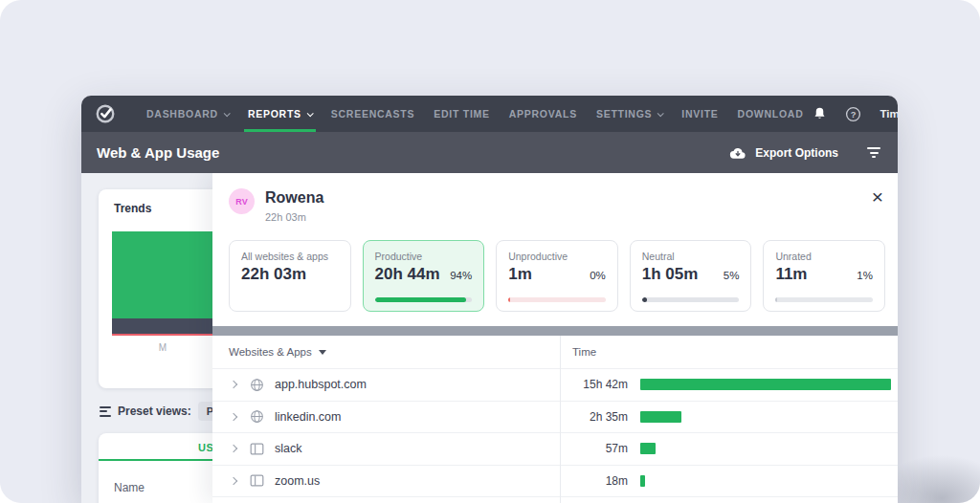 The image size is (980, 503). I want to click on stat-card-productive: Productive 20h 44m94%, so click(424, 275).